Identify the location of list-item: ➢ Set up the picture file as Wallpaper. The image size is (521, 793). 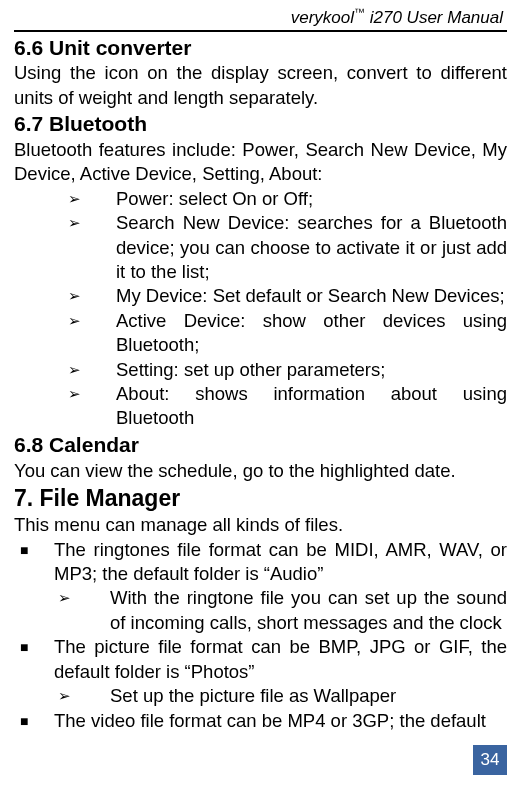
(280, 696).